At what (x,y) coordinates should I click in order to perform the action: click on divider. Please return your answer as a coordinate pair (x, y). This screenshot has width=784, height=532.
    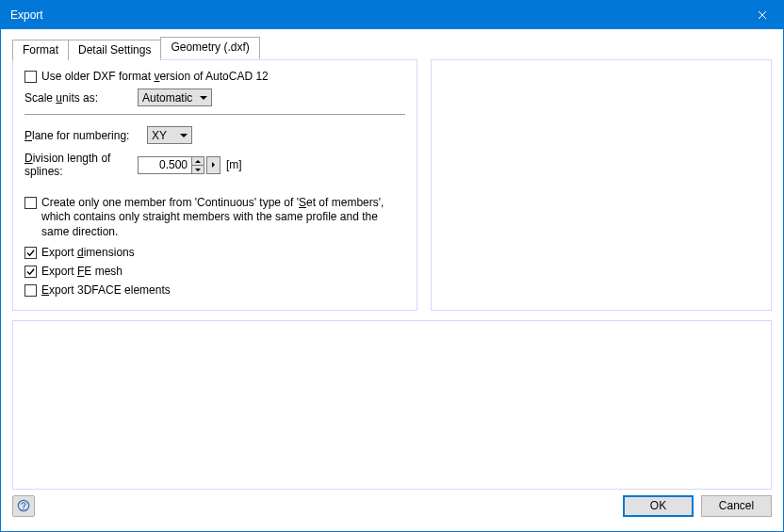
    Looking at the image, I should click on (215, 115).